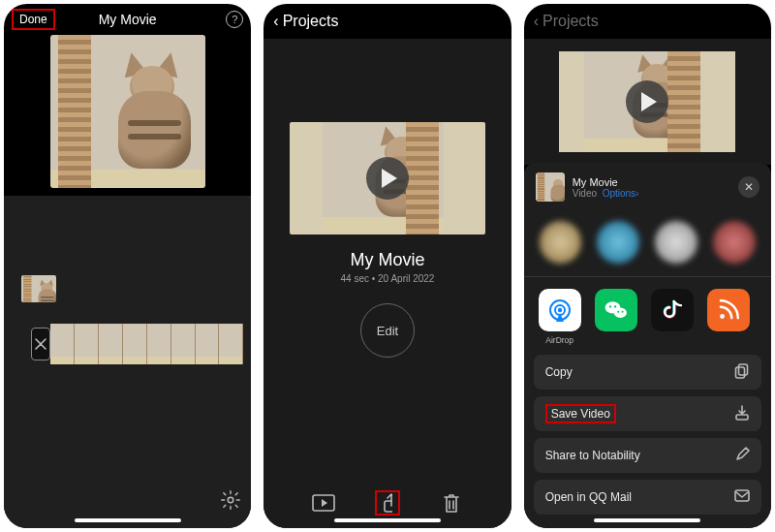  What do you see at coordinates (560, 317) in the screenshot?
I see `app-airdrop: AirDrop` at bounding box center [560, 317].